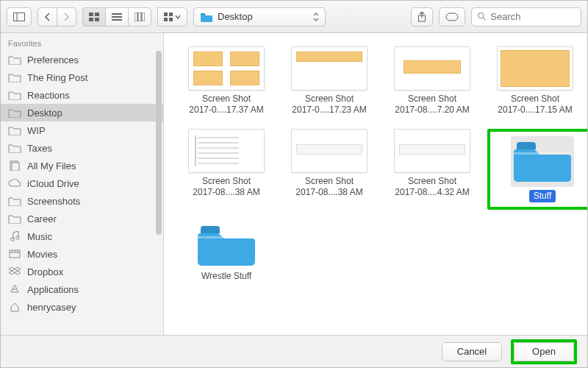 The image size is (588, 368). What do you see at coordinates (82, 130) in the screenshot?
I see `sidebar-item-wip: WIP` at bounding box center [82, 130].